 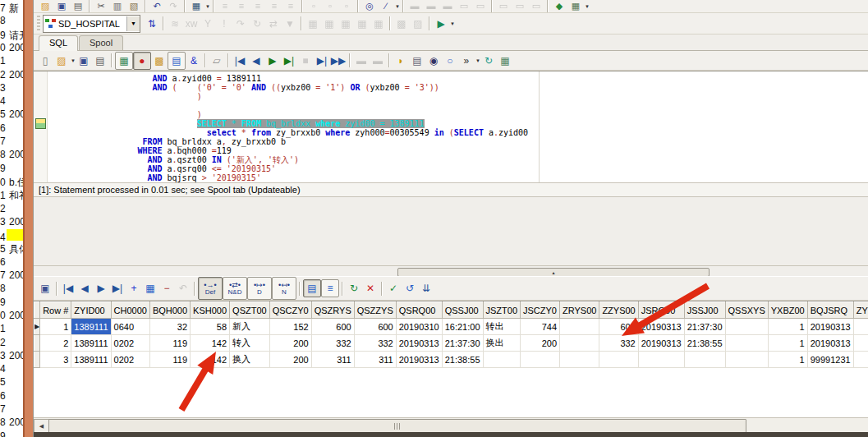 I want to click on column-header-jssj00: JSSJ00, so click(x=705, y=310).